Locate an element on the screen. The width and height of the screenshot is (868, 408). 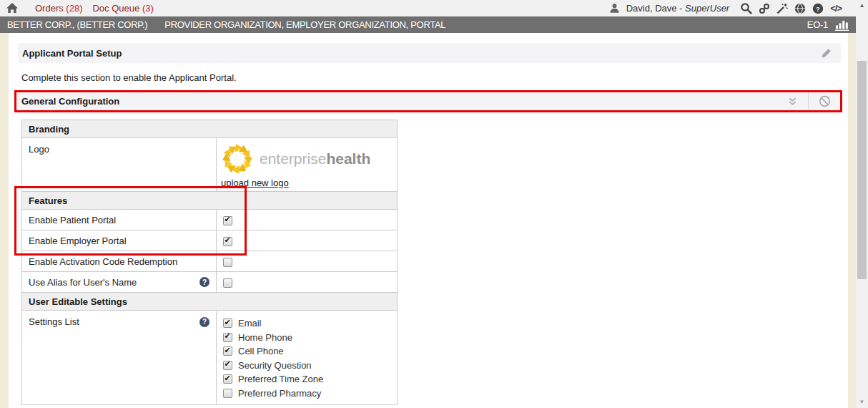
email-checkbox is located at coordinates (227, 324).